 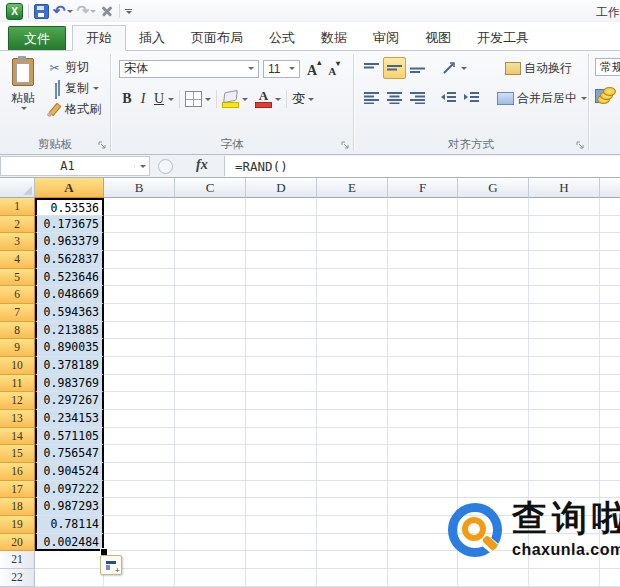 I want to click on cell-F14, so click(x=423, y=437).